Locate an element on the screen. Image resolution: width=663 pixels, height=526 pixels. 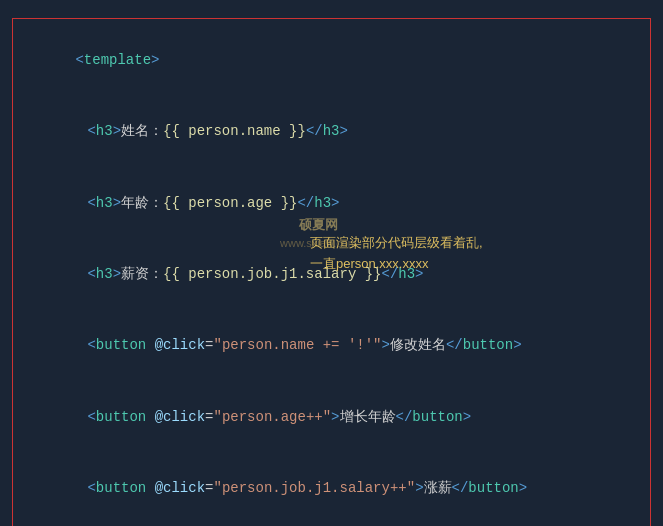
code-line: <template> is located at coordinates (332, 60).